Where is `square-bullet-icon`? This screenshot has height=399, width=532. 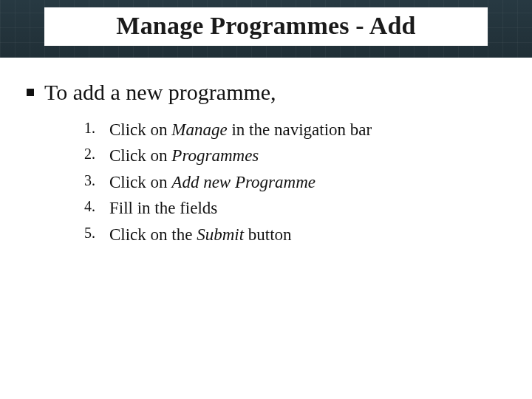
square-bullet-icon is located at coordinates (30, 92).